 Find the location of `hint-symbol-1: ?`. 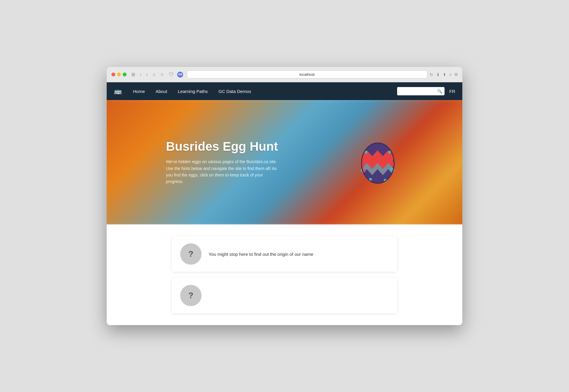

hint-symbol-1: ? is located at coordinates (191, 254).